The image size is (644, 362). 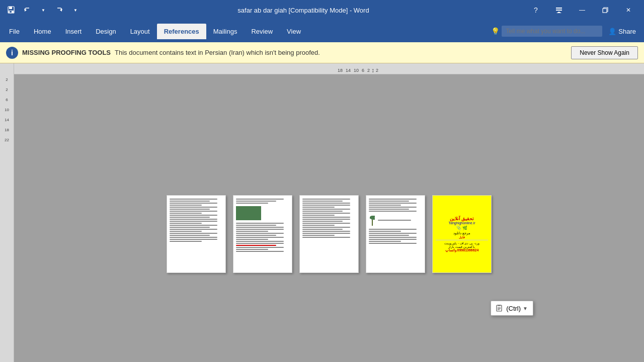 What do you see at coordinates (7, 218) in the screenshot?
I see `vertical-ruler: 2 2 6 10 14 18 22` at bounding box center [7, 218].